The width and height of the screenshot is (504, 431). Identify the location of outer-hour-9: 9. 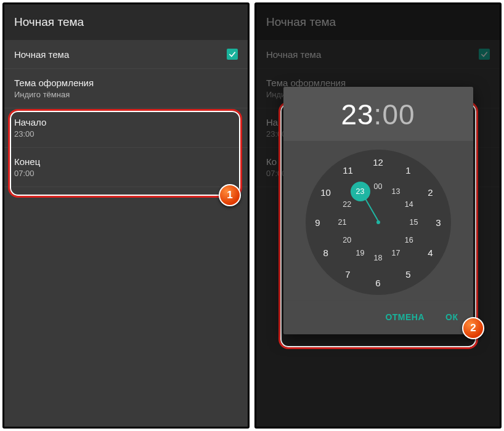
(318, 222).